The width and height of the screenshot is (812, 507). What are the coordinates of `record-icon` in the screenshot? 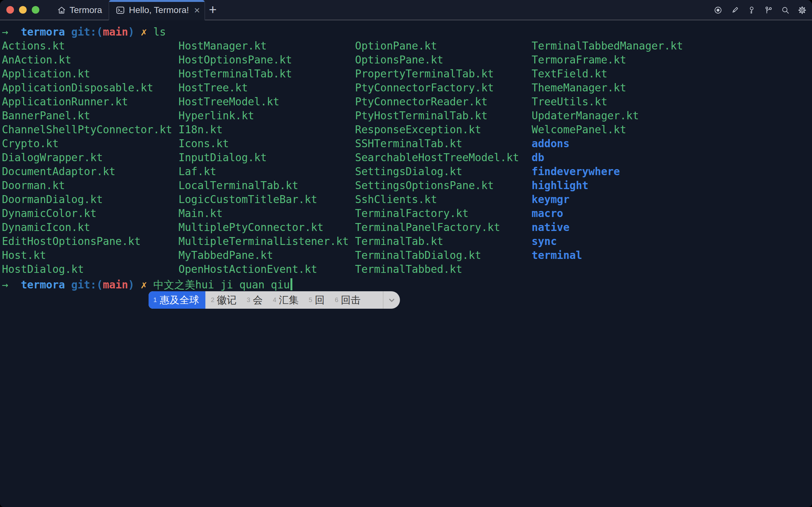 It's located at (718, 10).